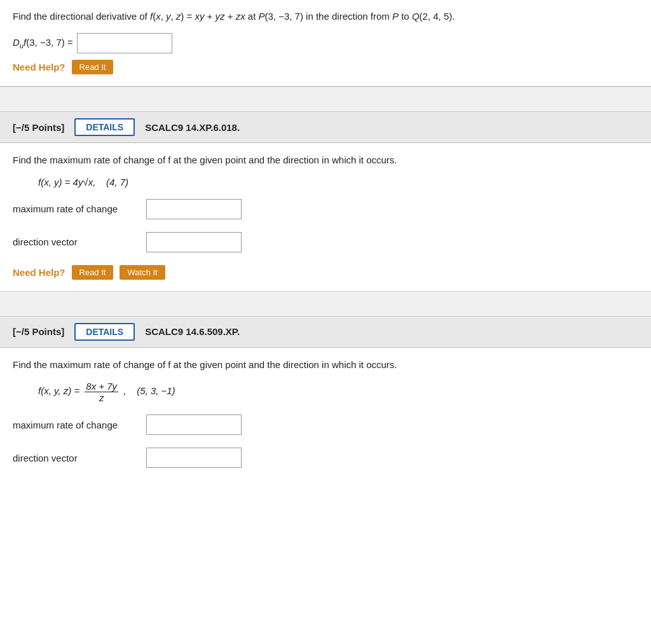  I want to click on fraction-display: 8x + 7y z, so click(102, 392).